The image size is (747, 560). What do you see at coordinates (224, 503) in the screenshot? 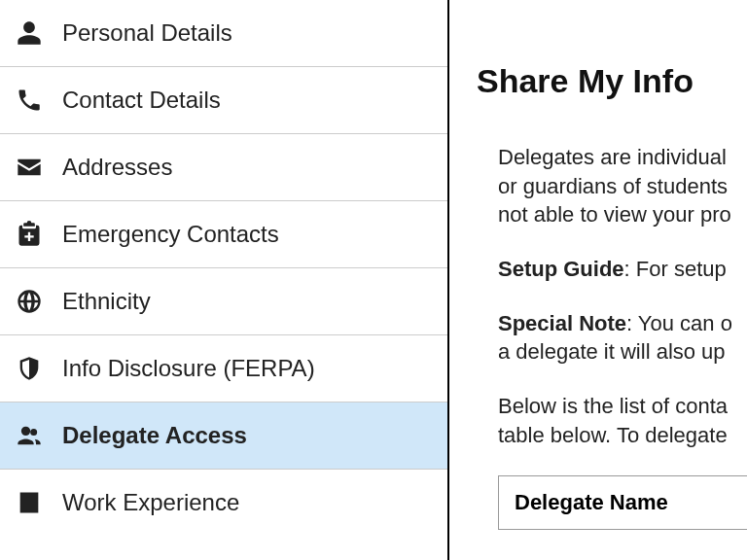
I see `sidebar-item-work-experience: Work Experience` at bounding box center [224, 503].